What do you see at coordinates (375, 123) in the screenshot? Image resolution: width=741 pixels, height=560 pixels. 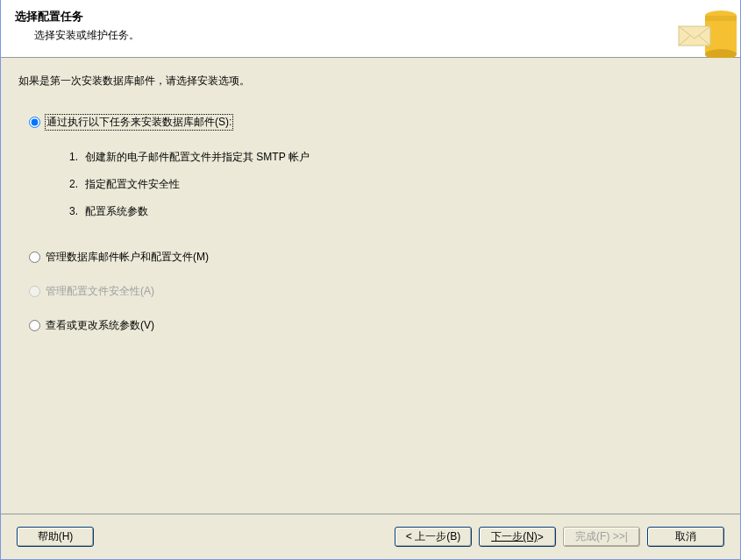 I see `option-install: 通过执行以下任务来安装数据库邮件(S):` at bounding box center [375, 123].